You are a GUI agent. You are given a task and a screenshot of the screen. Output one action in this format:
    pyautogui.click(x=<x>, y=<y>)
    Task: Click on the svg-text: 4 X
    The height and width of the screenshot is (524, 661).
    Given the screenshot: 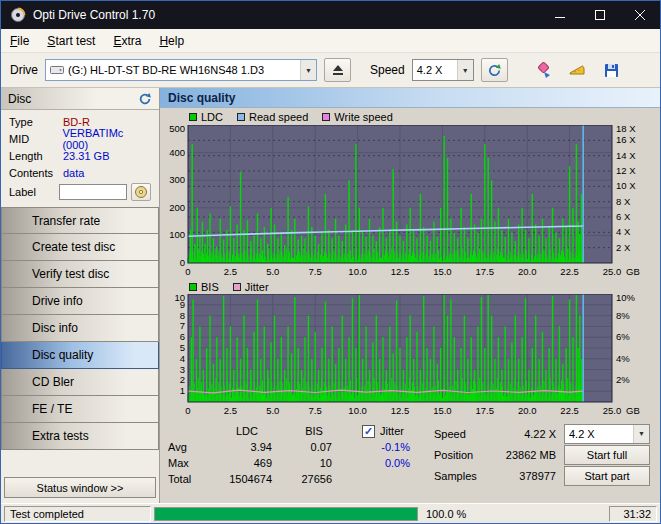 What is the action you would take?
    pyautogui.click(x=624, y=232)
    